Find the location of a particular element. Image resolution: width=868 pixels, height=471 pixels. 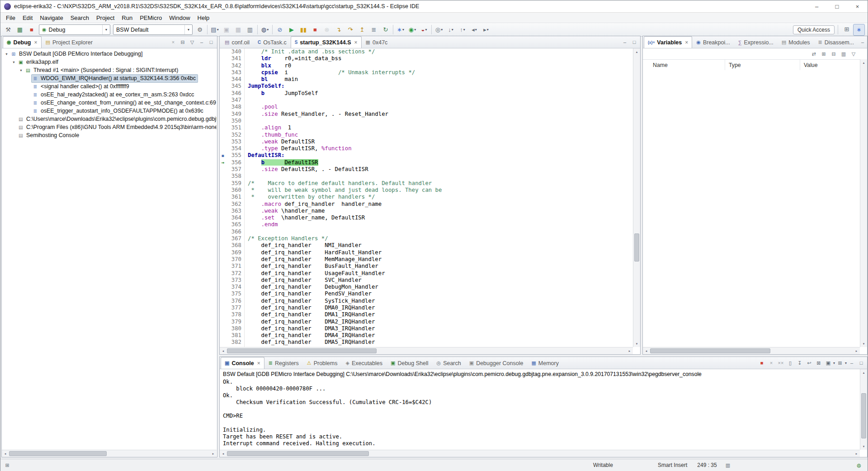

code-line: 382 def_irq_handler DMA5_IRQHandler is located at coordinates (426, 342).